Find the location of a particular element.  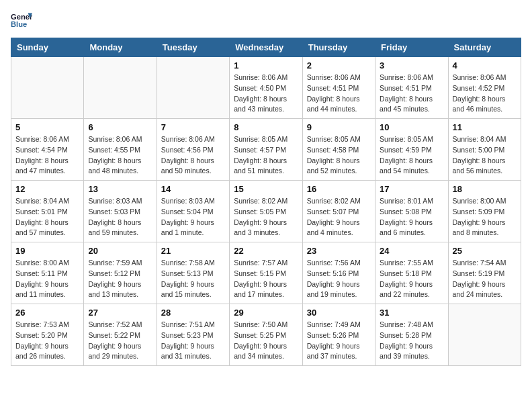

calendar-cell: 31Sunrise: 7:48 AM Sunset: 5:28 PM Dayli… is located at coordinates (412, 335).